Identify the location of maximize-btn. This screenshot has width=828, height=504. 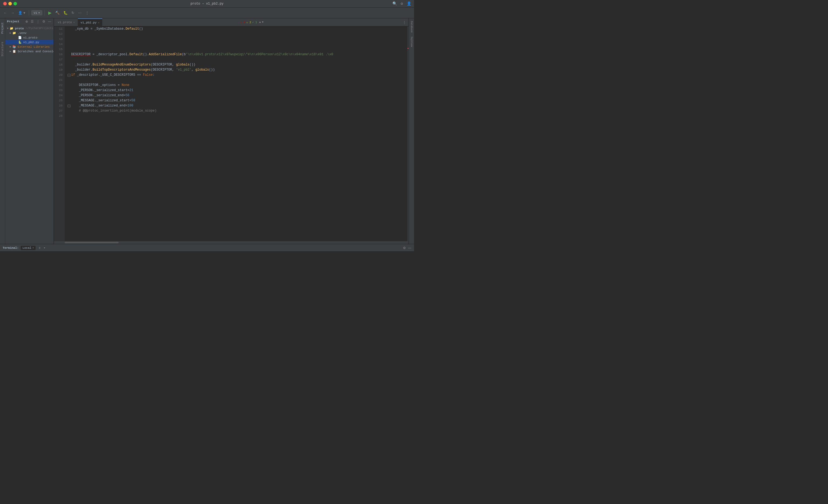
(15, 4).